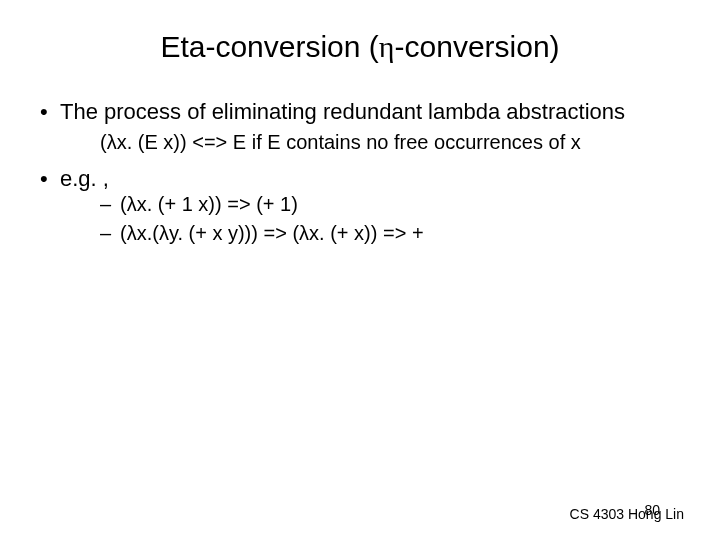  I want to click on slide-title: Eta-conversion (η-conversion), so click(360, 47).